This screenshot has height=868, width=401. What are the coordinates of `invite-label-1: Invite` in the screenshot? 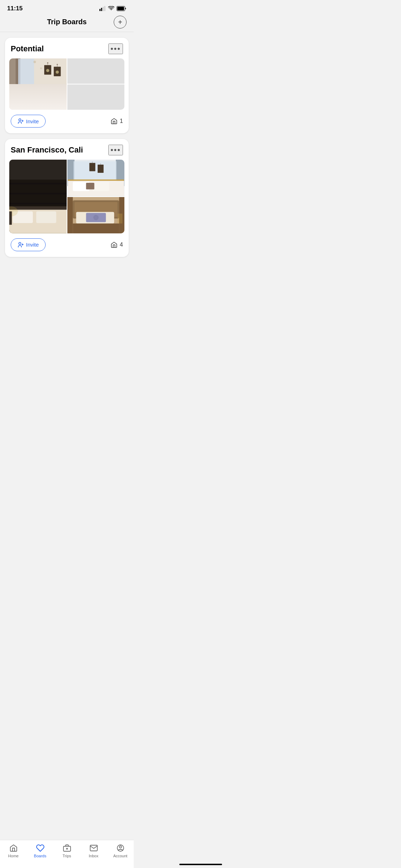 It's located at (32, 121).